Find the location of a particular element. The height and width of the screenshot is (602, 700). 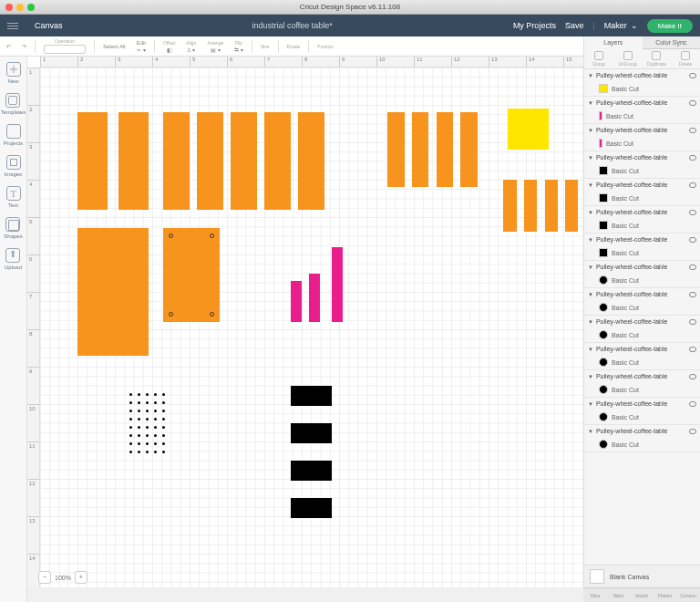

rotate-field: Rotate is located at coordinates (293, 47).